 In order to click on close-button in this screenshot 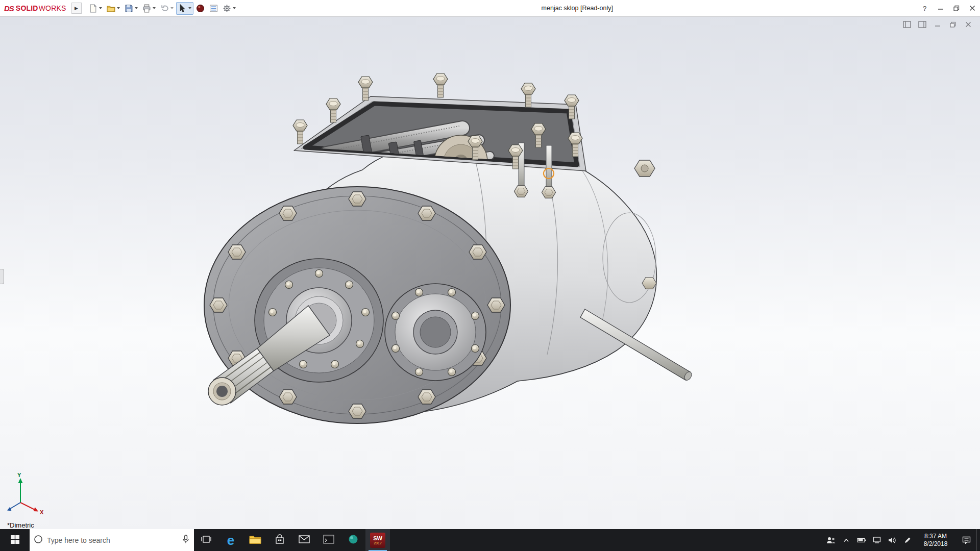, I will do `click(972, 8)`.